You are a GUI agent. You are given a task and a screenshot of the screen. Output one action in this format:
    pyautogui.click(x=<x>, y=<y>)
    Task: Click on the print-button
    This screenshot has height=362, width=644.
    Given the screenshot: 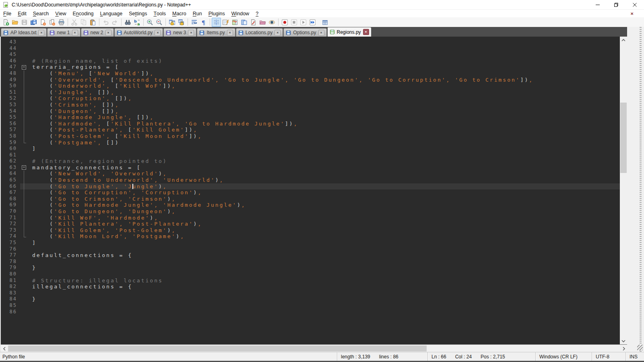 What is the action you would take?
    pyautogui.click(x=61, y=23)
    